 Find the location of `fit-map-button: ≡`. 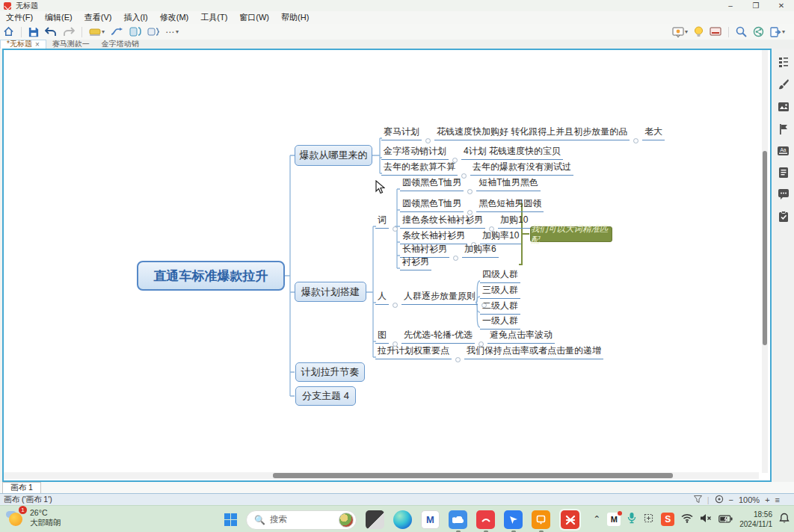

fit-map-button: ≡ is located at coordinates (778, 500).